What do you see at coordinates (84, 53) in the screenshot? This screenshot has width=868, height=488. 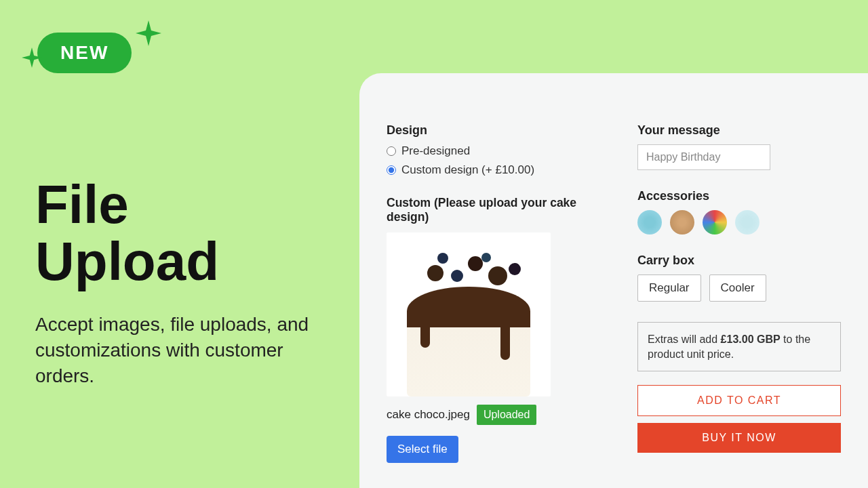 I see `new-badge: NEW` at bounding box center [84, 53].